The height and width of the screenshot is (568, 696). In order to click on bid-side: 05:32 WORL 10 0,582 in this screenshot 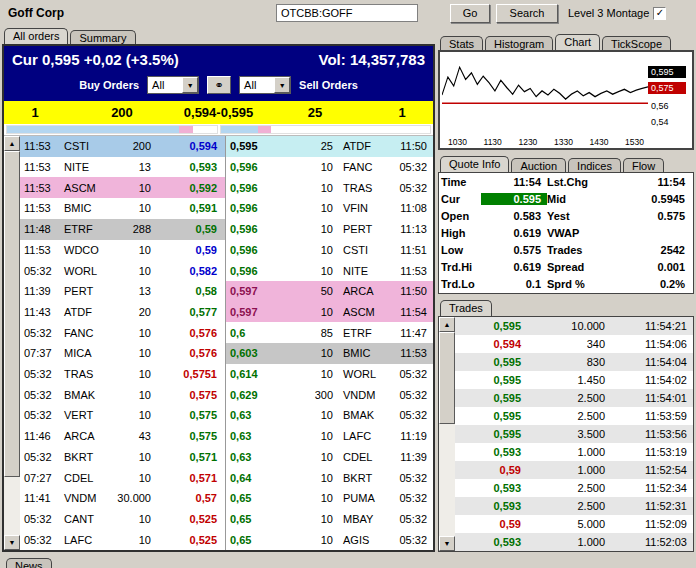, I will do `click(122, 270)`.